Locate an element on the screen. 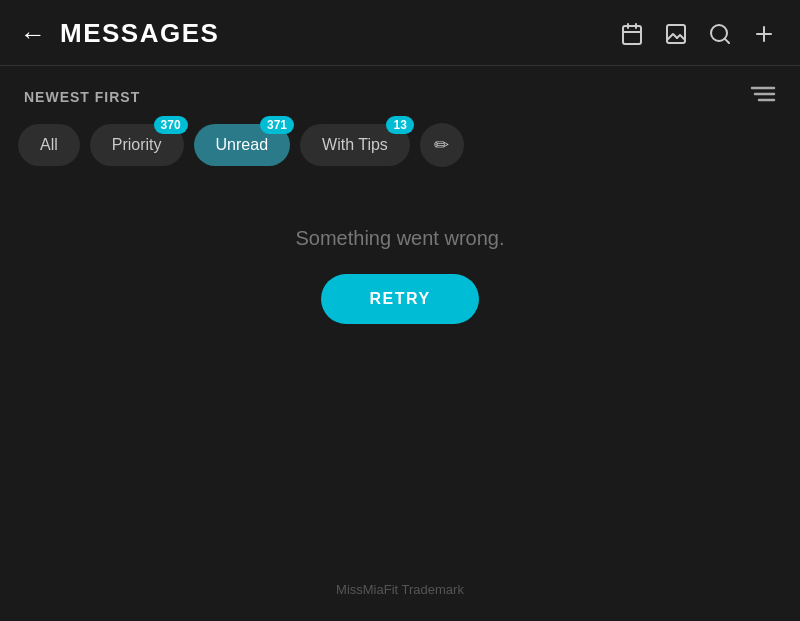 The image size is (800, 621). with-tips-badge: 13 is located at coordinates (400, 125).